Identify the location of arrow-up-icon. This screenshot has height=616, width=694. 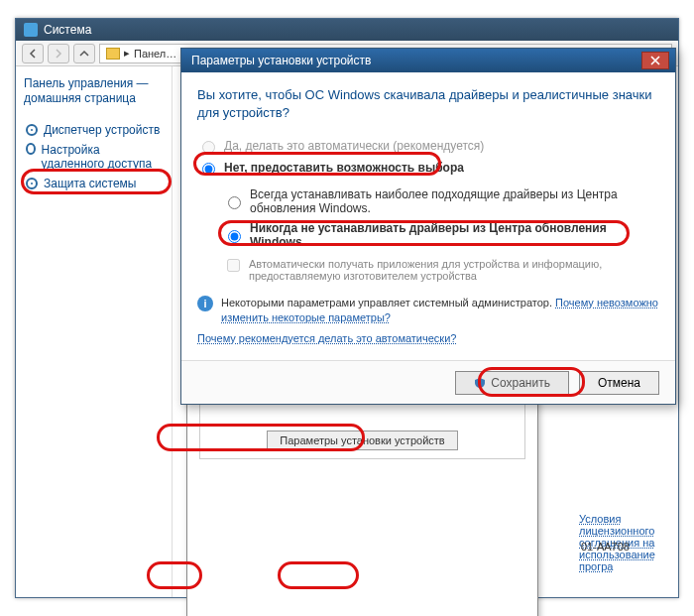
(84, 54).